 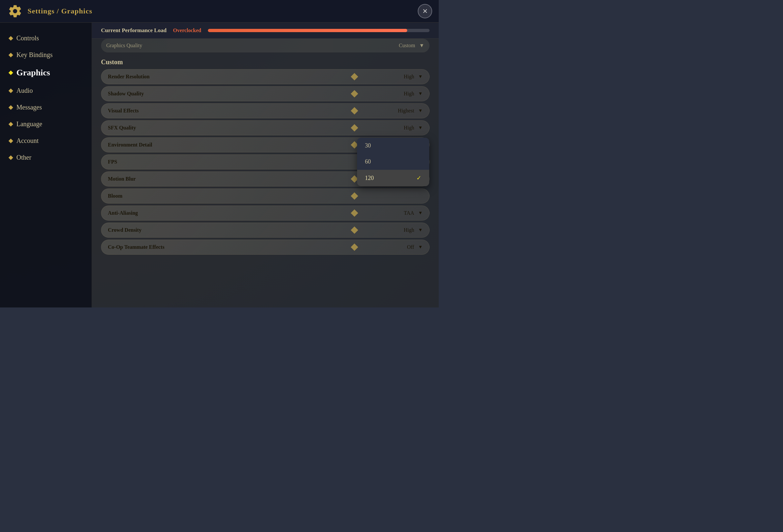 I want to click on sidebar-item-messages: Messages, so click(x=46, y=107).